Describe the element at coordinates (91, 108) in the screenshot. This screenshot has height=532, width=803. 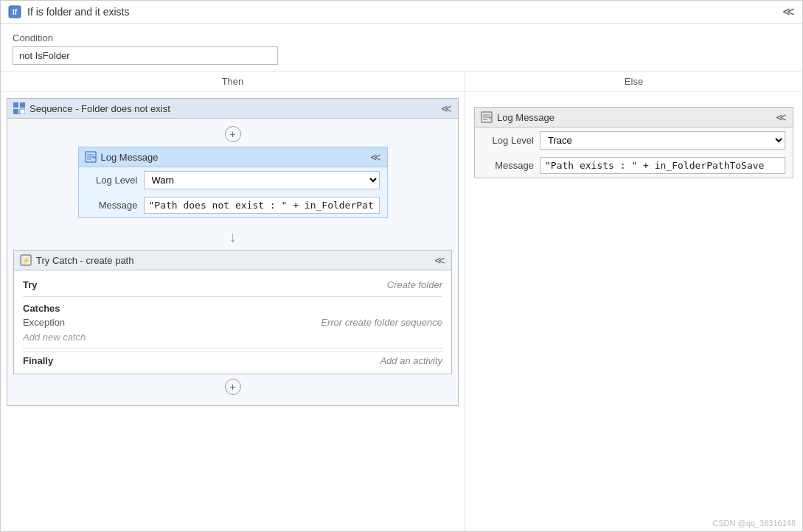
I see `sequence-header-left: Sequence - Folder does not exist` at that location.